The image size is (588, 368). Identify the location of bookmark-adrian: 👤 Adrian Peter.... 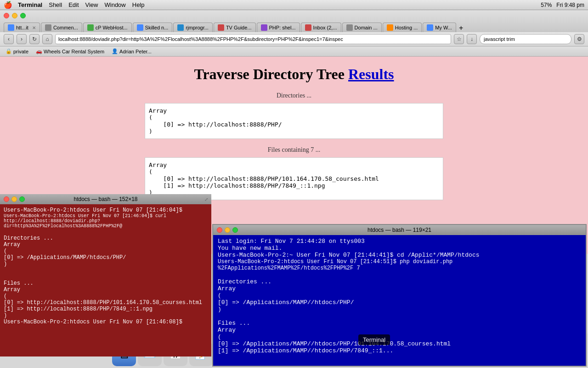
(131, 52).